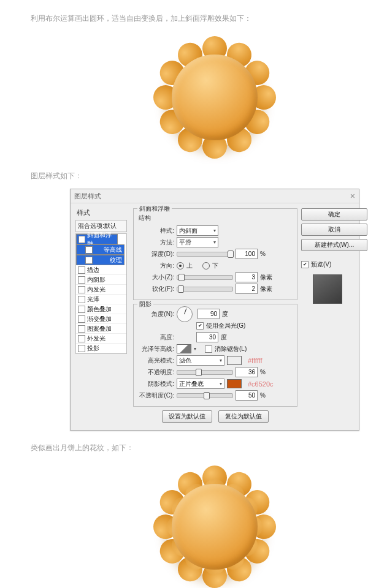 The image size is (368, 588). I want to click on new-style-button: 新建样式(W)..., so click(334, 245).